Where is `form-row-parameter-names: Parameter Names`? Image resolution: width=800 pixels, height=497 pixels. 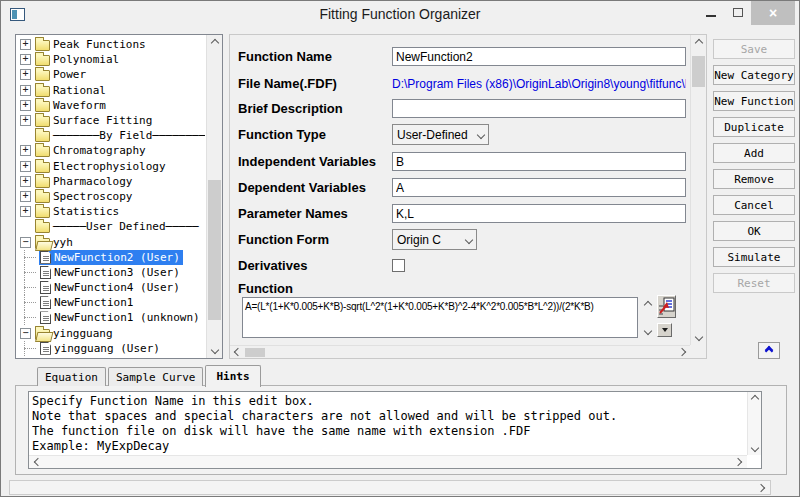 form-row-parameter-names: Parameter Names is located at coordinates (462, 214).